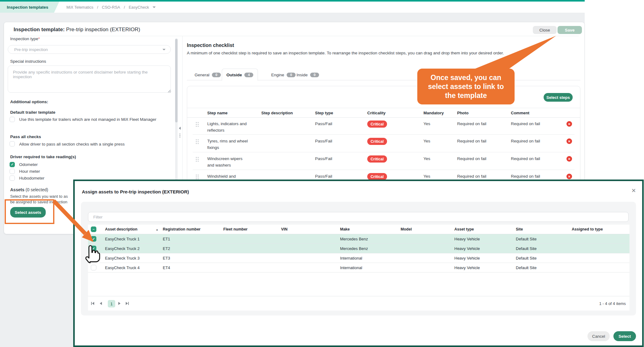  I want to click on pass-all-checks-option-label: Allow driver to pass all section checks …, so click(72, 144).